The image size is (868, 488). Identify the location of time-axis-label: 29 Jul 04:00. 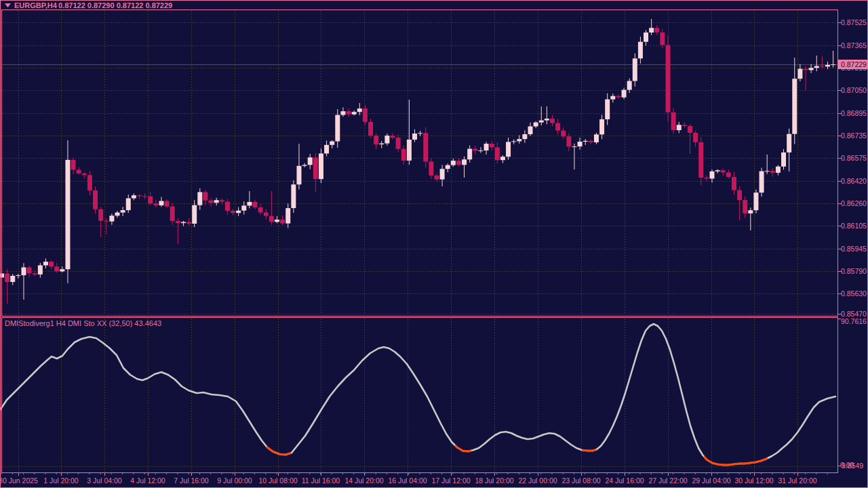
(711, 481).